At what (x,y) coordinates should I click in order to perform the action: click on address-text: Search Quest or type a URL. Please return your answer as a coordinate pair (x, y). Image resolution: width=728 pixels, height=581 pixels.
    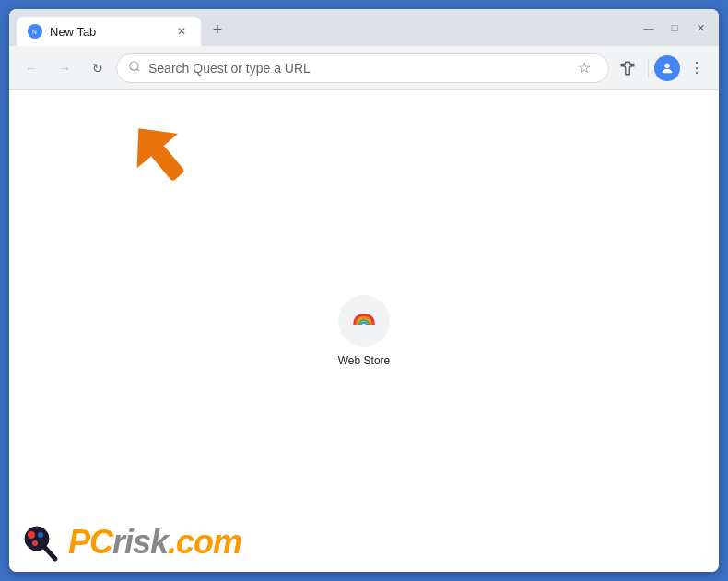
    Looking at the image, I should click on (356, 68).